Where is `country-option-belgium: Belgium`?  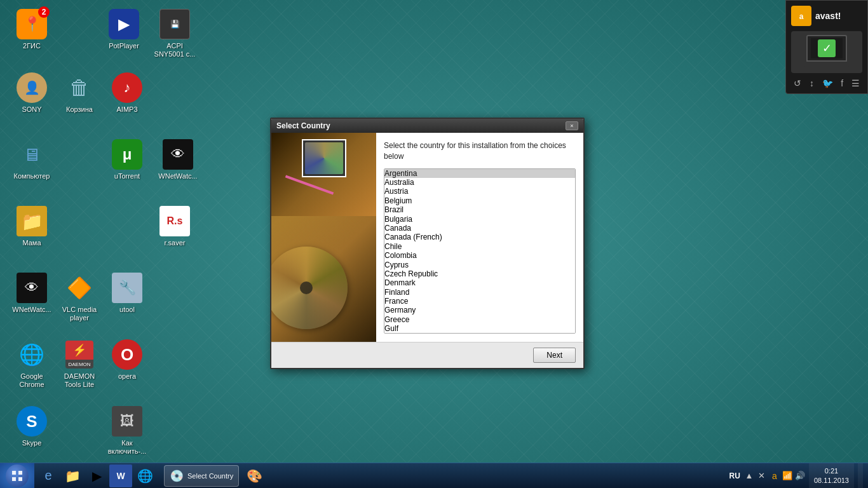 country-option-belgium: Belgium is located at coordinates (480, 201).